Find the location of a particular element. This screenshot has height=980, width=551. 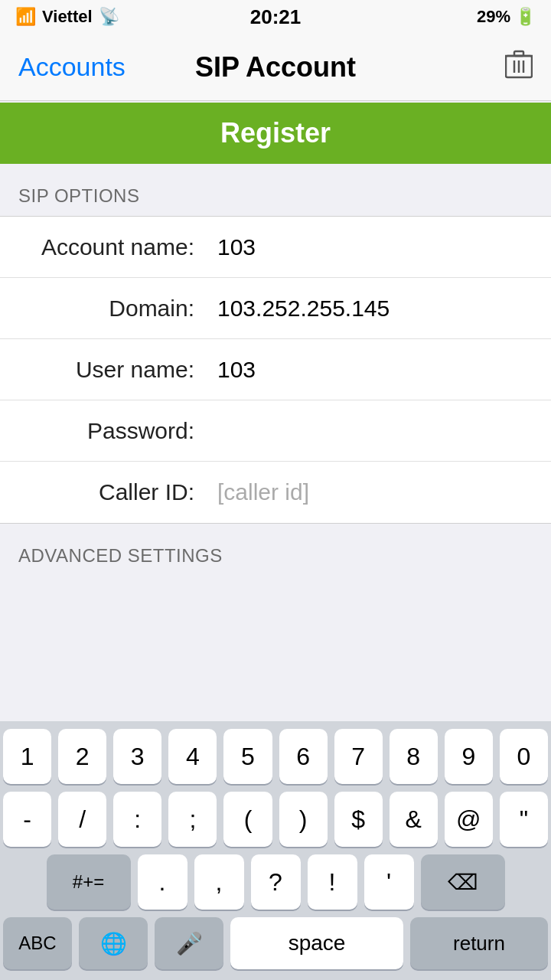

register-button: Register is located at coordinates (276, 133).